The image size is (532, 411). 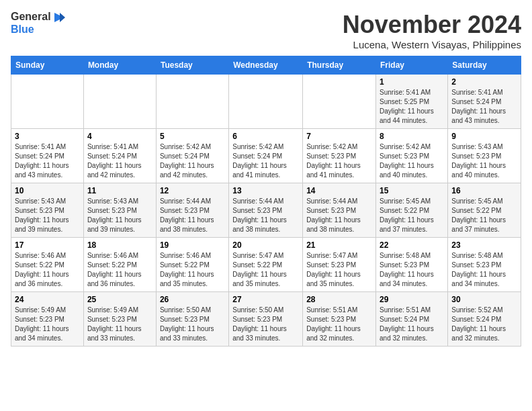 What do you see at coordinates (38, 23) in the screenshot?
I see `logo: General Blue` at bounding box center [38, 23].